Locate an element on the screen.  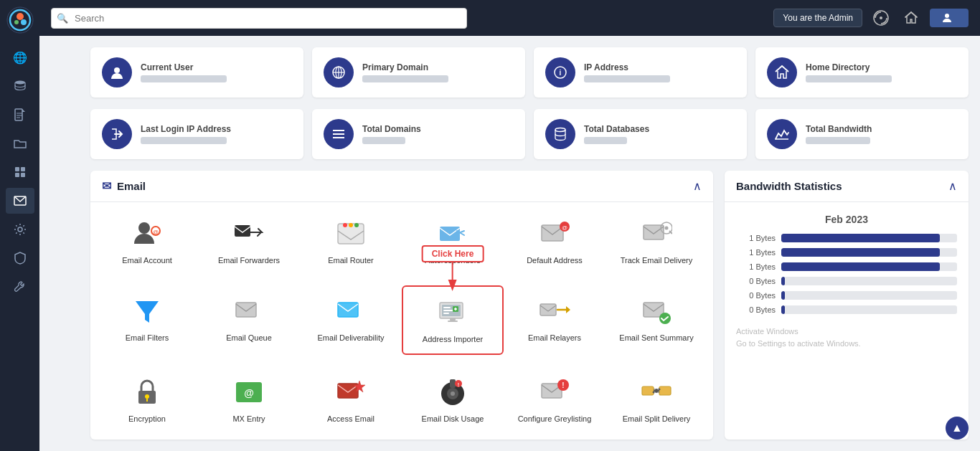
email-forwarders-item: Email Forwarders is located at coordinates (249, 241).